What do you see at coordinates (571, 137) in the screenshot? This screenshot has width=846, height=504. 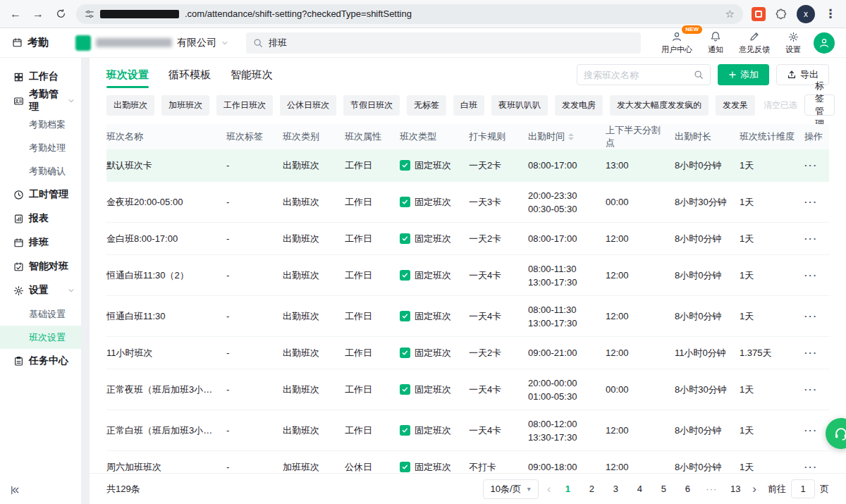 I see `sort-icon` at bounding box center [571, 137].